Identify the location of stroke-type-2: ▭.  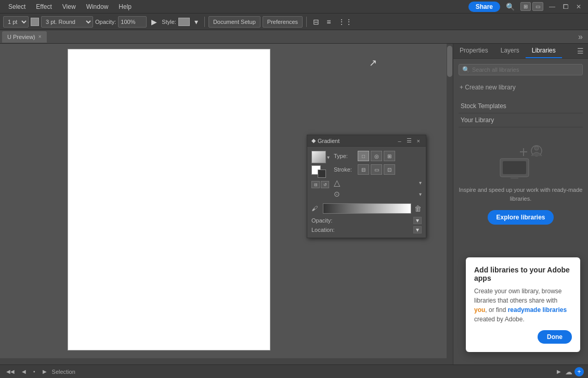
(376, 170).